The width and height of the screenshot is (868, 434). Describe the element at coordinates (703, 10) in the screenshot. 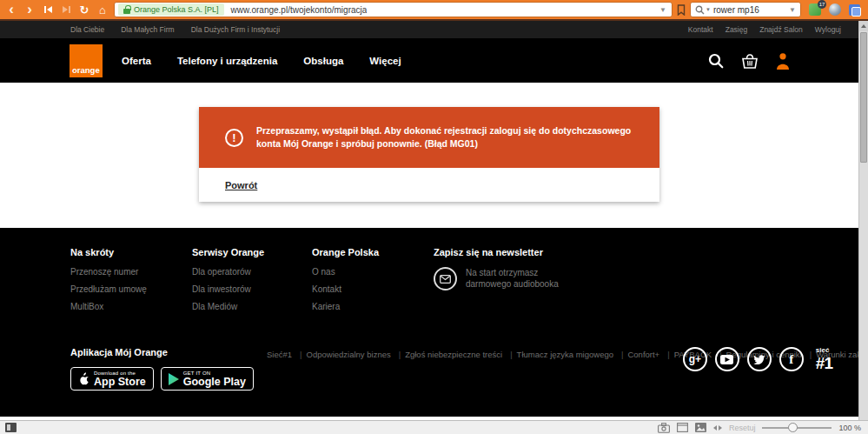

I see `search-engine-icon: ▼` at that location.